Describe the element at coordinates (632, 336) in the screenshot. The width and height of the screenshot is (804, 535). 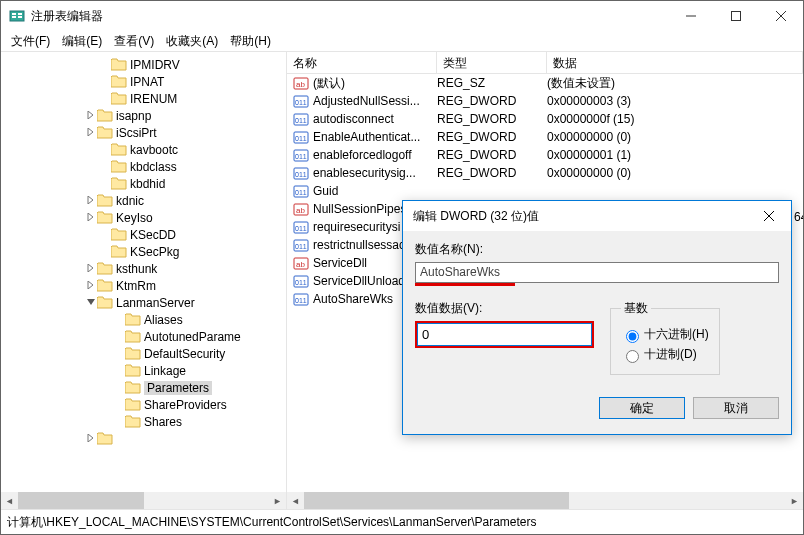
I see `radio-hex-input` at that location.